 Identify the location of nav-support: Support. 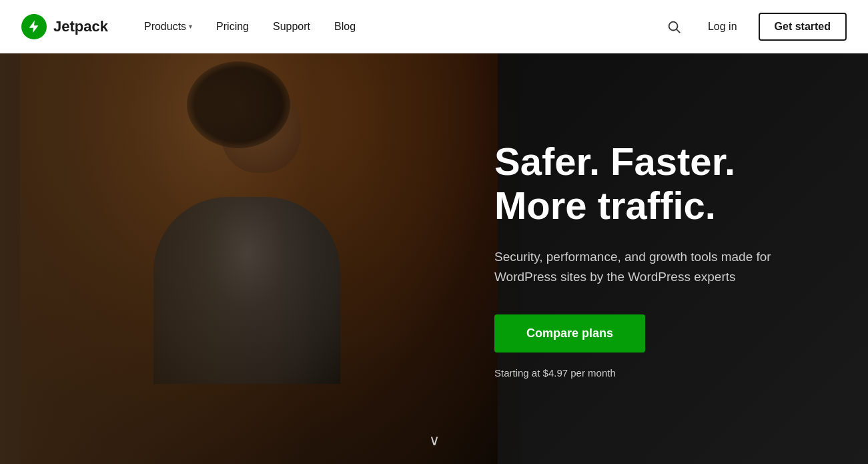
(292, 27).